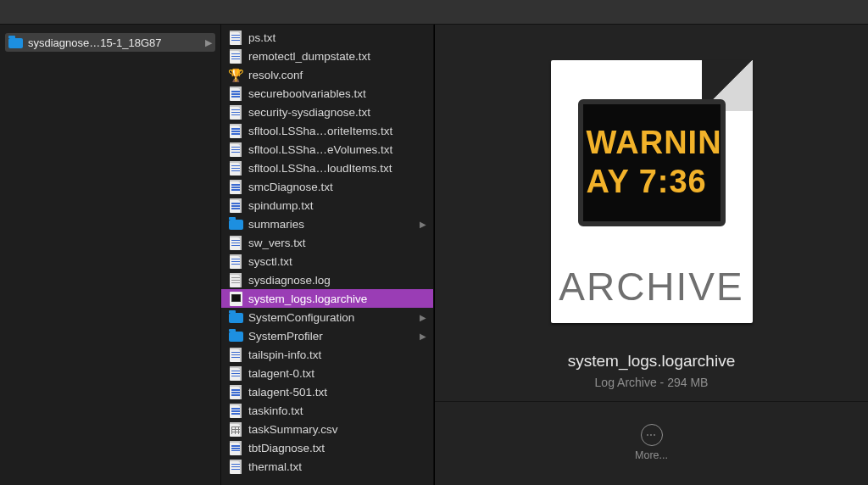  What do you see at coordinates (320, 168) in the screenshot?
I see `file-name: sfltool.LSSha…loudItems.txt` at bounding box center [320, 168].